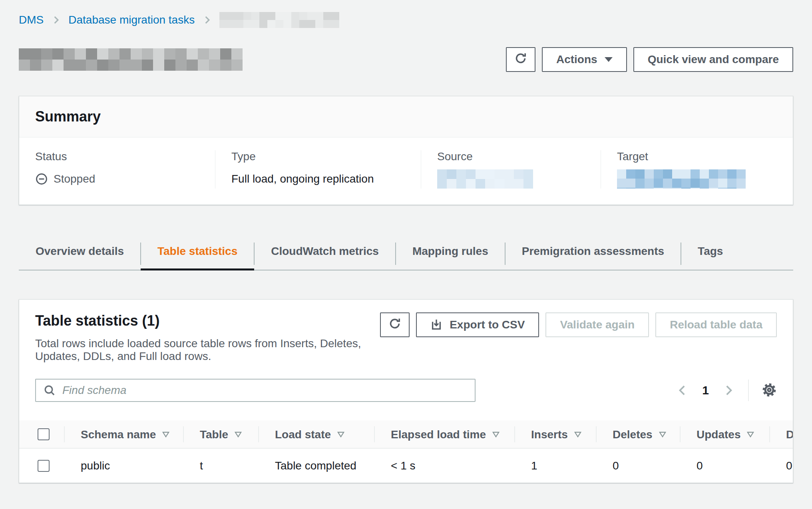 The width and height of the screenshot is (812, 509). I want to click on page-header: Actions Quick view and compare, so click(406, 60).